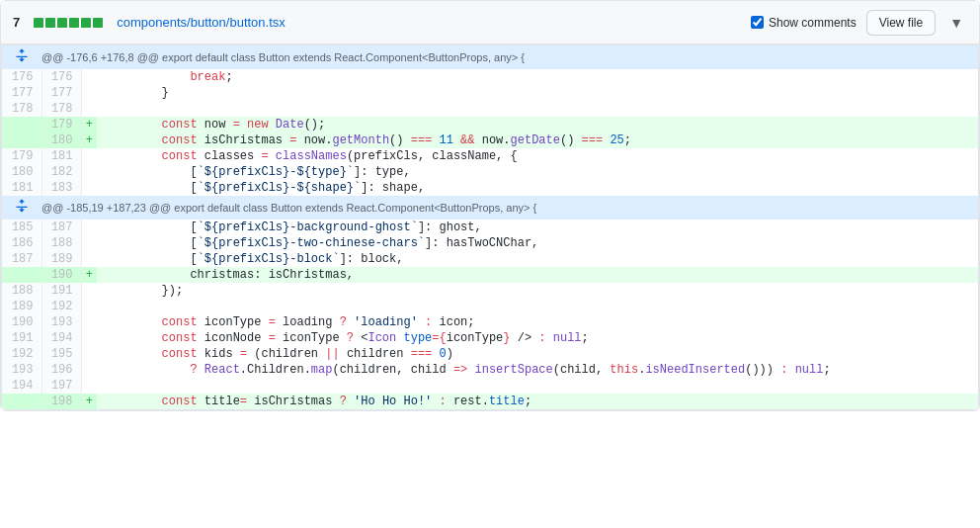 The width and height of the screenshot is (980, 528). Describe the element at coordinates (61, 227) in the screenshot. I see `new-line-num: 187` at that location.